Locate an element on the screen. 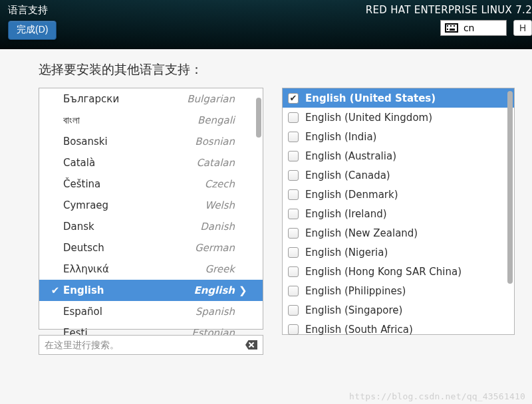 This screenshot has height=404, width=532. keyboard-layout-label: cn is located at coordinates (469, 28).